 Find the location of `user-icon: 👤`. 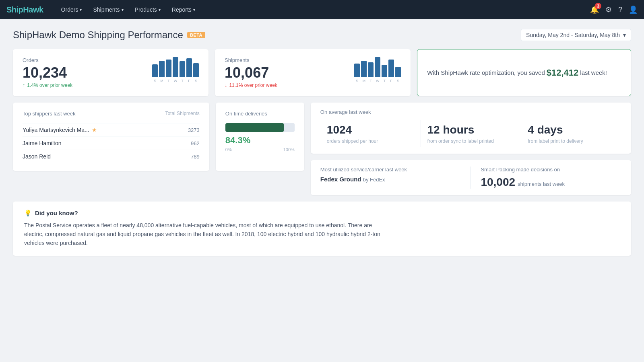

user-icon: 👤 is located at coordinates (633, 10).